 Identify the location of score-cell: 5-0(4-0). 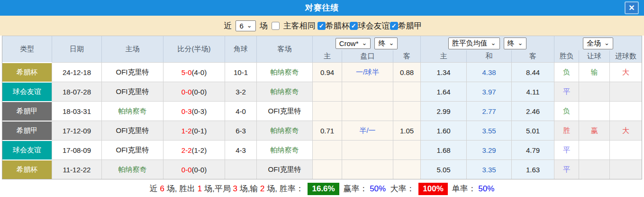
(194, 72).